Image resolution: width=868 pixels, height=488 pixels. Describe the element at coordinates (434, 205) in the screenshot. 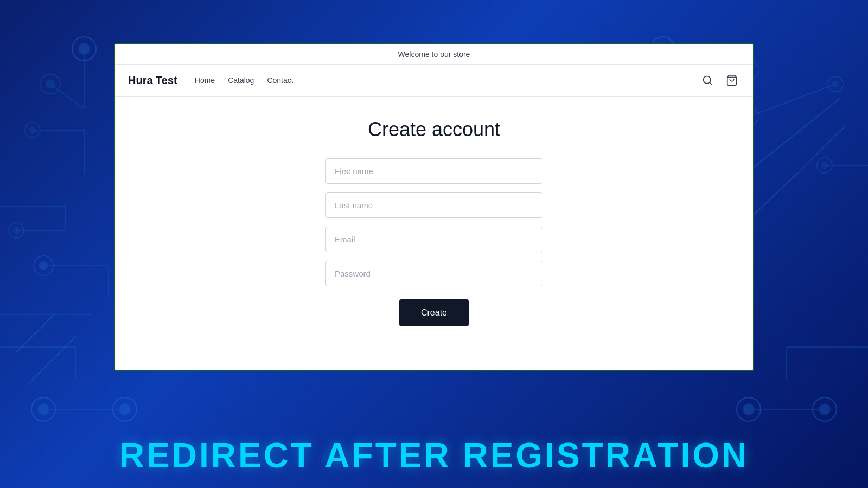

I see `last-name-input` at that location.